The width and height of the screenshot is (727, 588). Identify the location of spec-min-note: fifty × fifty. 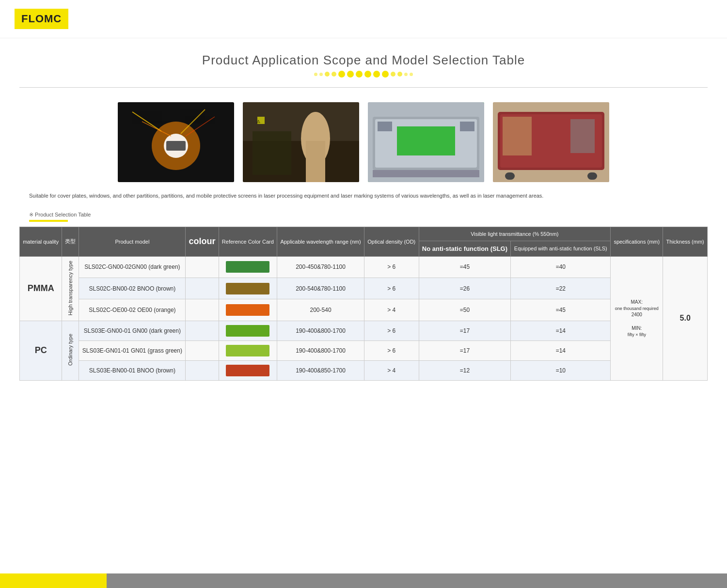
(637, 335).